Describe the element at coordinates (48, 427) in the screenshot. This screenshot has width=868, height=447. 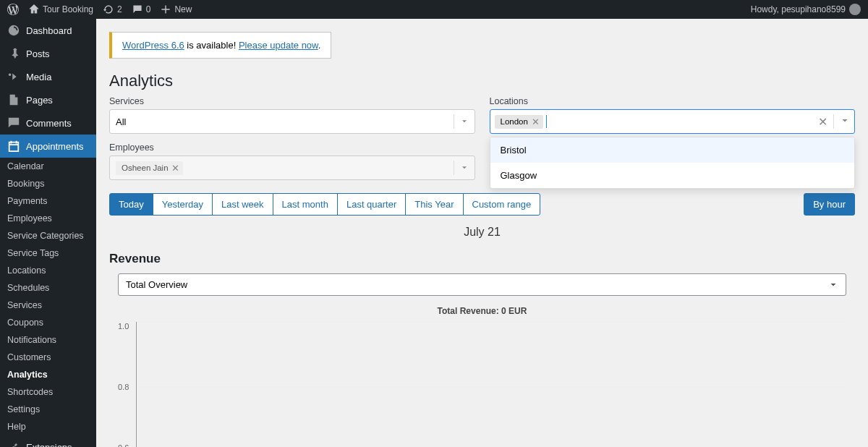
I see `submenu-item: Help` at that location.